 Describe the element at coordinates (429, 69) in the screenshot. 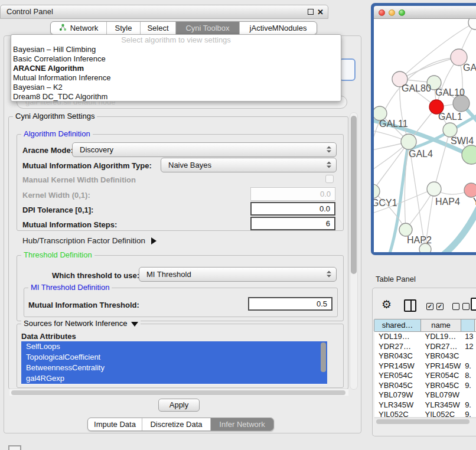

I see `network-edge` at that location.